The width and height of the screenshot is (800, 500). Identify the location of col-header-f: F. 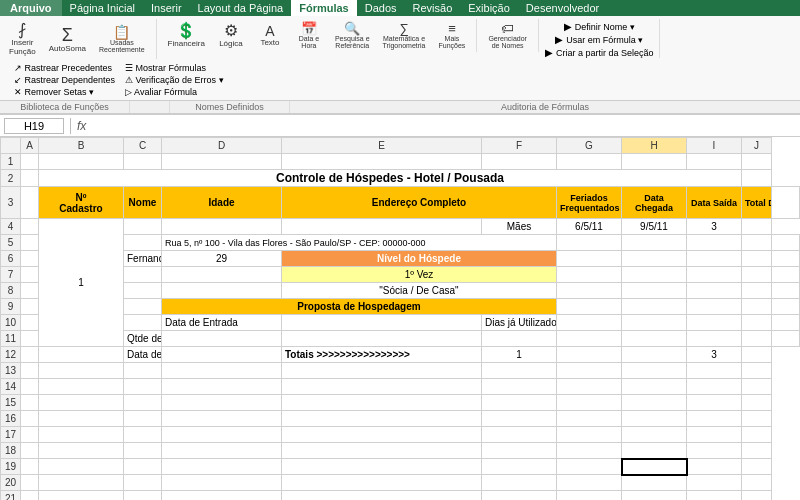
(520, 146).